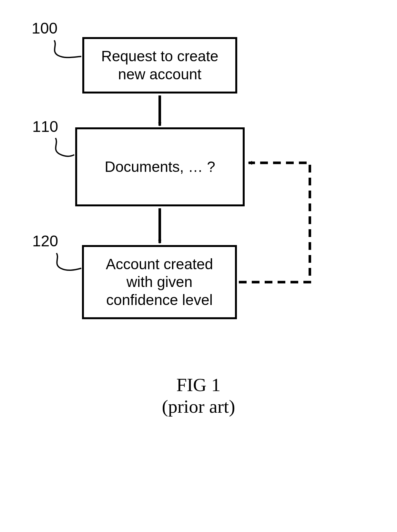  I want to click on figure-caption: FIG 1 (prior art), so click(198, 396).